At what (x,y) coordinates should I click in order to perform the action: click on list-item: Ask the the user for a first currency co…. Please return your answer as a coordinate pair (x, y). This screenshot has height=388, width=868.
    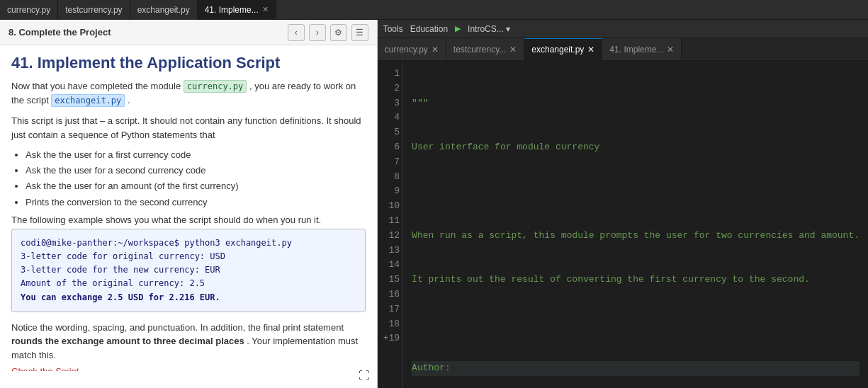
    Looking at the image, I should click on (196, 155).